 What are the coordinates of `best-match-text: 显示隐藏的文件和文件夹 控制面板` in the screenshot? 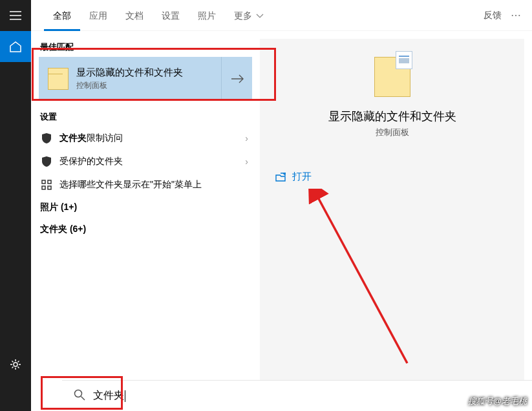 It's located at (129, 79).